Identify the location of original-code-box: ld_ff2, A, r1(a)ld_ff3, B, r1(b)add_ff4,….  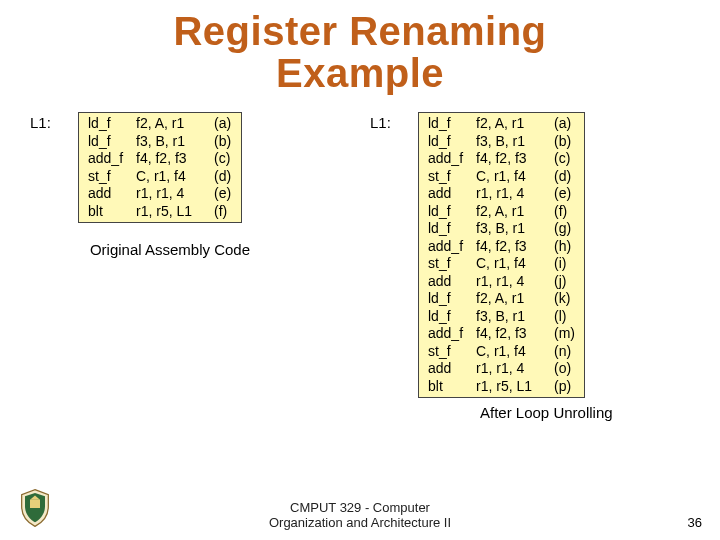
(160, 168).